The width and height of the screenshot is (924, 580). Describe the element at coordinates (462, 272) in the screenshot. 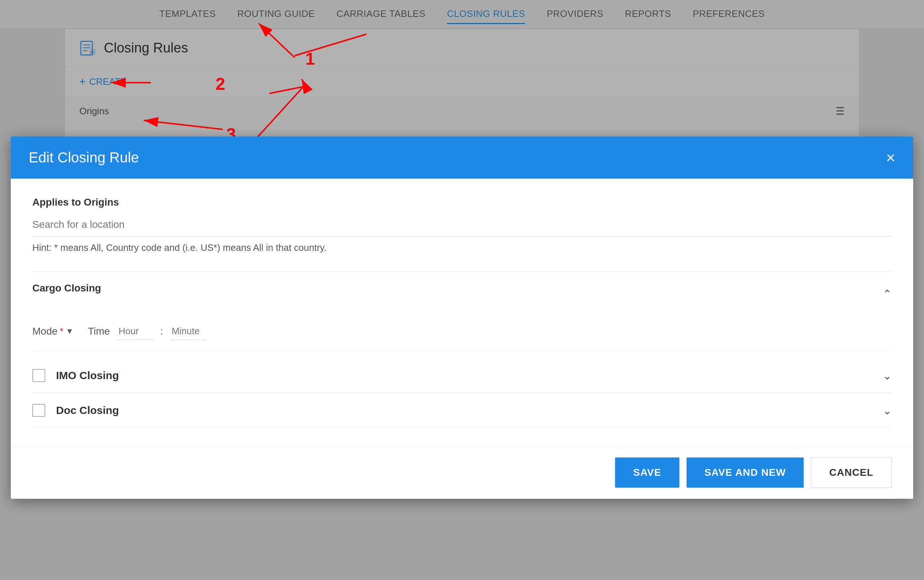

I see `section-divider` at that location.